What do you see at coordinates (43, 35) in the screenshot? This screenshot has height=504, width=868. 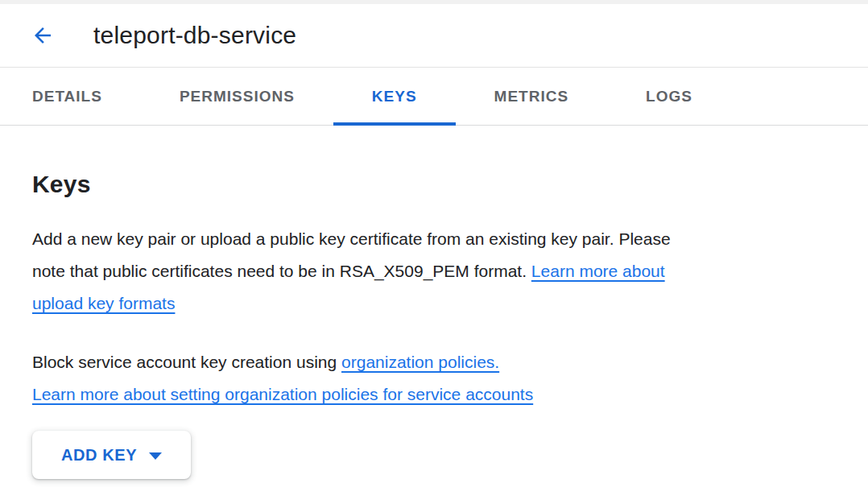 I see `arrow-left-icon` at bounding box center [43, 35].